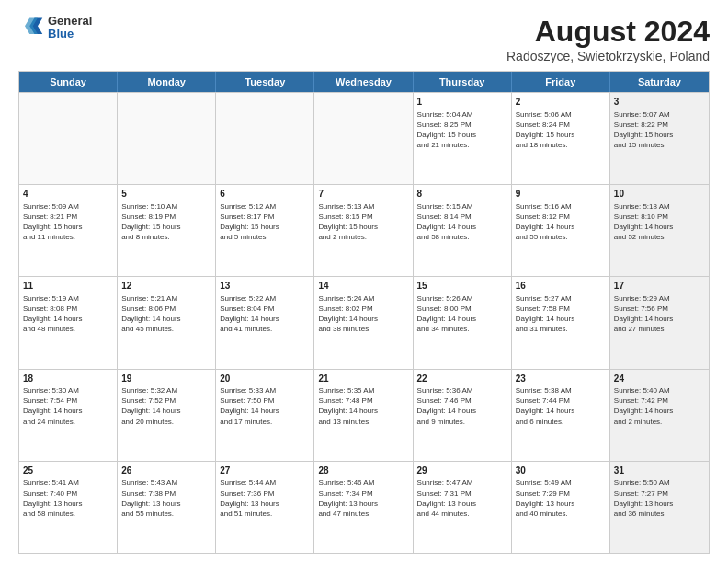  I want to click on cal-cell-5: 5Sunrise: 5:10 AM Sunset: 8:19 PM Daylig…, so click(167, 230).